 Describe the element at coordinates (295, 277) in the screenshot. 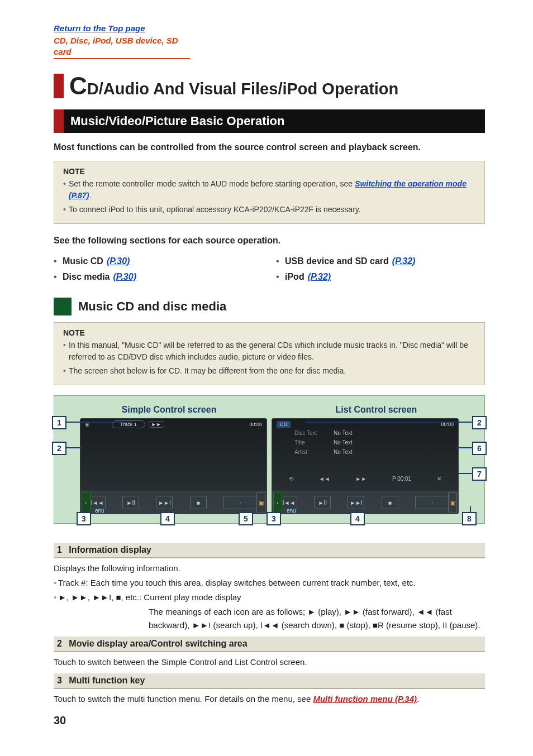

I see `source-label: iPod` at that location.